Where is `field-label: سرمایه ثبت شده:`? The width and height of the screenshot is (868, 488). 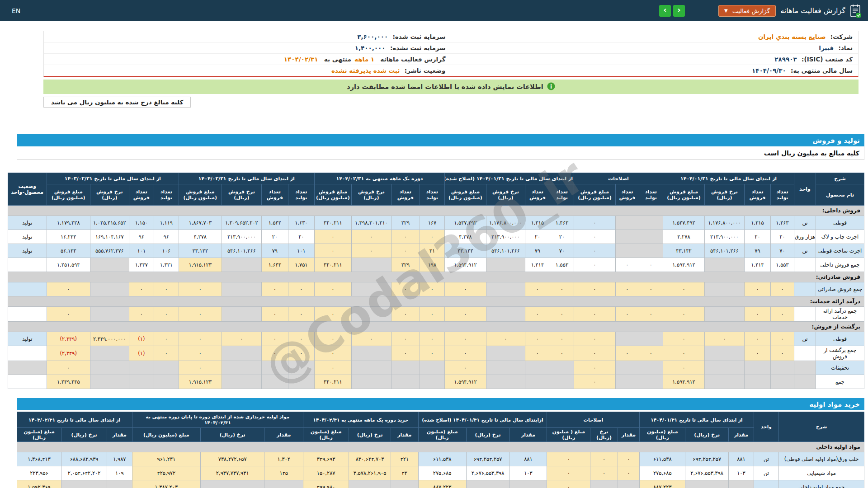 field-label: سرمایه ثبت شده: is located at coordinates (419, 37).